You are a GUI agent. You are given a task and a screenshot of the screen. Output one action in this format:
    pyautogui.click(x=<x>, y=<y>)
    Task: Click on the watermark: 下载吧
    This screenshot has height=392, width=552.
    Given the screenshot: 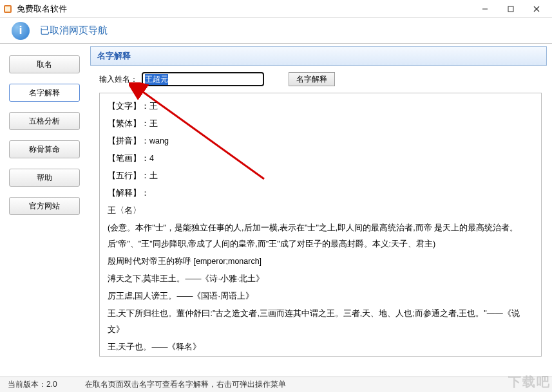 What is the action you would take?
    pyautogui.click(x=529, y=382)
    